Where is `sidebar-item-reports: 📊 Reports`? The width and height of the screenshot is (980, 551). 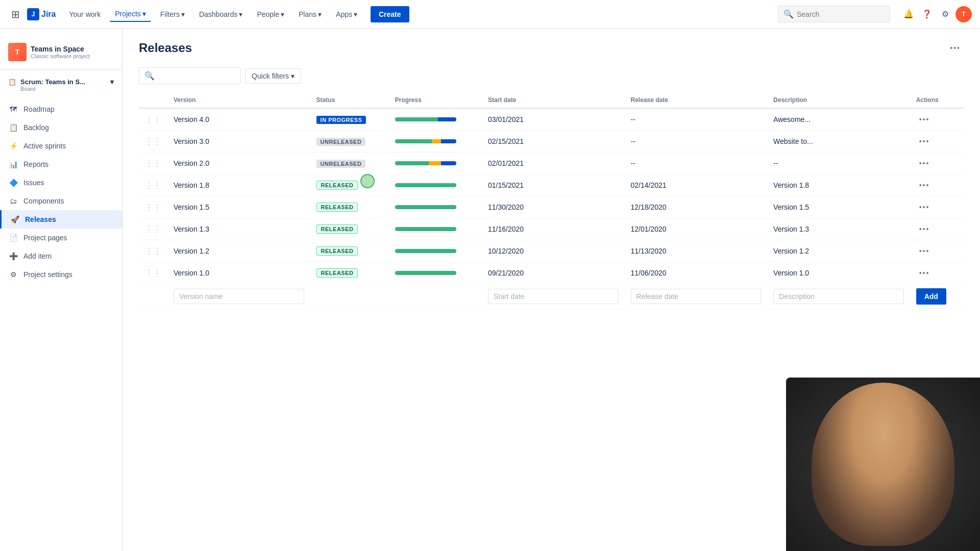 sidebar-item-reports: 📊 Reports is located at coordinates (61, 164).